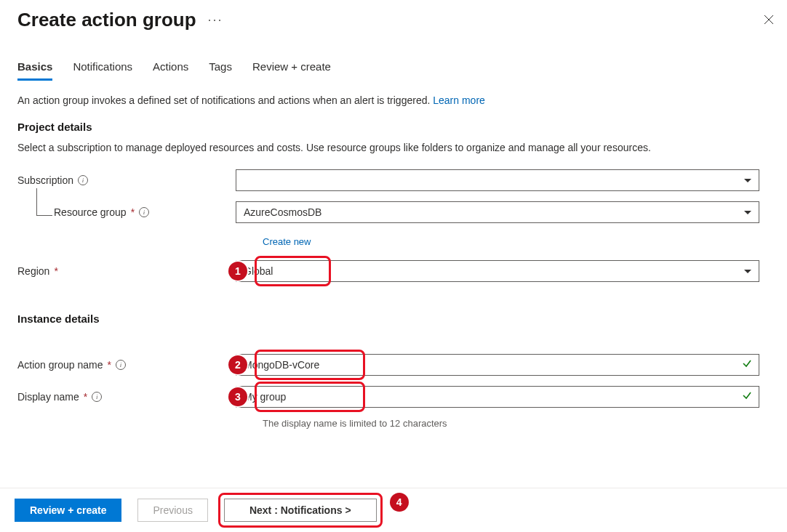  What do you see at coordinates (90, 212) in the screenshot?
I see `resource-group-label-text: Resource group` at bounding box center [90, 212].